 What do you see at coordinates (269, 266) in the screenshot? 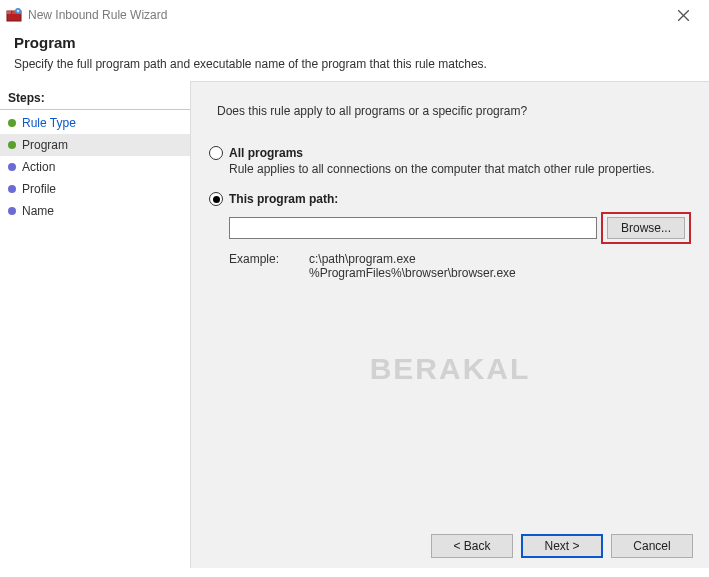
I see `example-label: Example:` at bounding box center [269, 266].